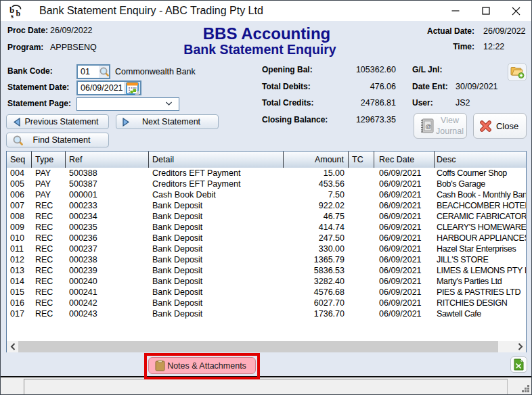  What do you see at coordinates (500, 126) in the screenshot?
I see `close-button: Close` at bounding box center [500, 126].